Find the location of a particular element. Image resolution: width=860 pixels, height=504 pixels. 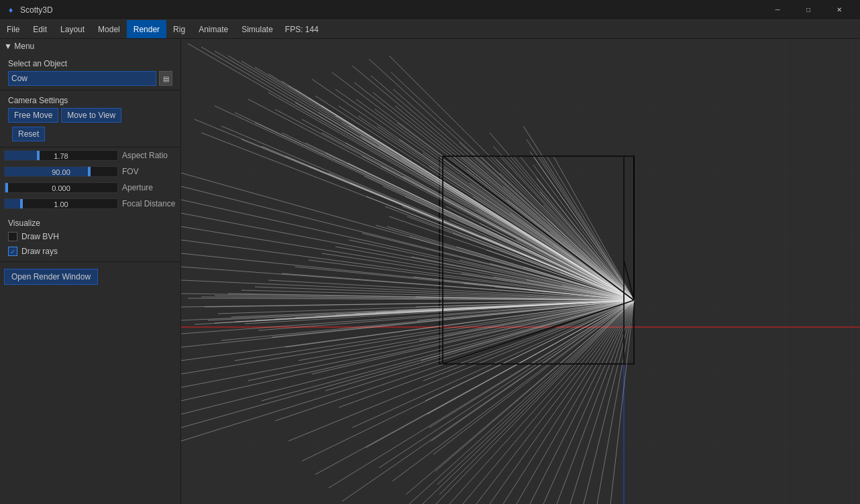

draw-bvh-label: Draw BVH is located at coordinates (40, 237).